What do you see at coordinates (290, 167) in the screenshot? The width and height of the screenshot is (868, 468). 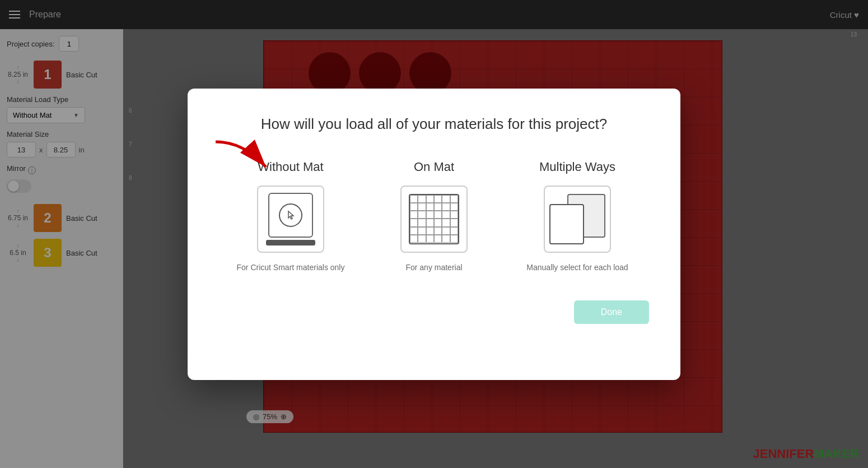 I see `option-without-mat-title: Without Mat` at bounding box center [290, 167].